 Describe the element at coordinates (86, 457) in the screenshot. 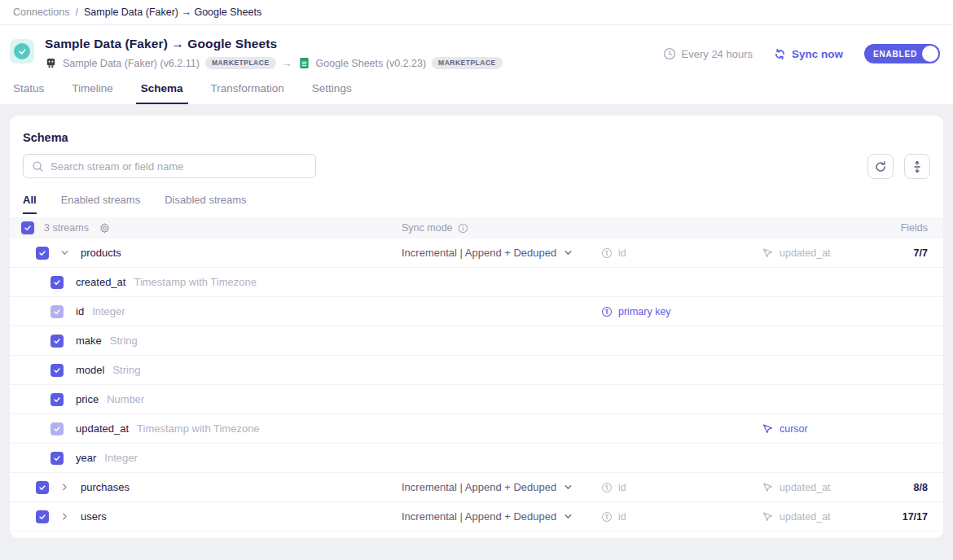

I see `field-name: year` at that location.